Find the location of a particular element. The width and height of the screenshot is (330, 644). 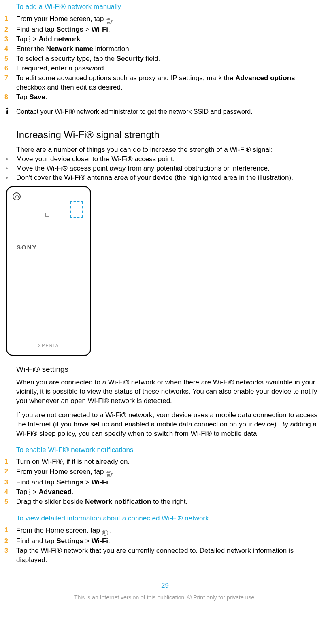

step-text: Turn on Wi-Fi®, if it is not already on. is located at coordinates (171, 462).